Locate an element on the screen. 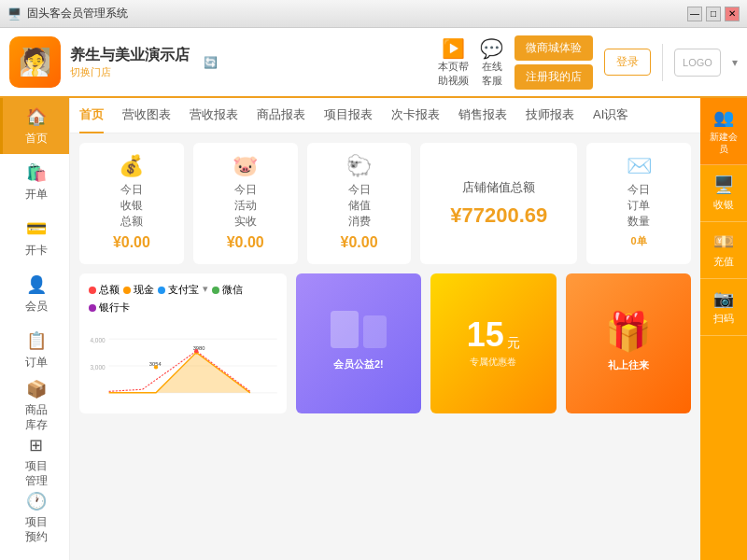 The height and width of the screenshot is (560, 747). sidebar-item-home: 🏠 首页 is located at coordinates (35, 126).